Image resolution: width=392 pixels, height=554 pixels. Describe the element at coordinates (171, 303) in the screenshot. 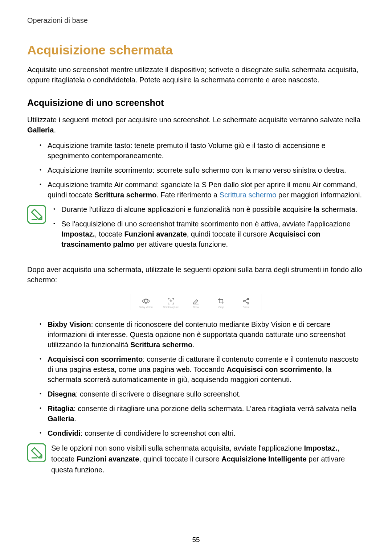

I see `toolbar-item-scroll: Scroll capture` at that location.